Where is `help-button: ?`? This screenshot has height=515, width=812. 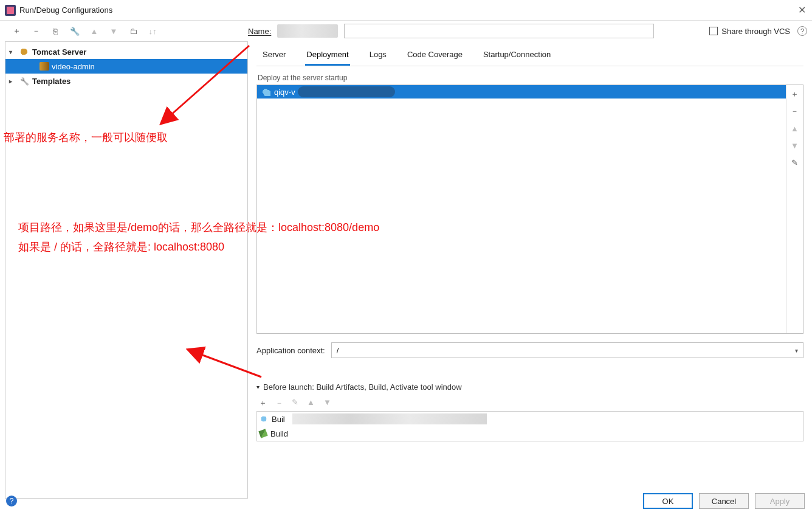 help-button: ? is located at coordinates (12, 501).